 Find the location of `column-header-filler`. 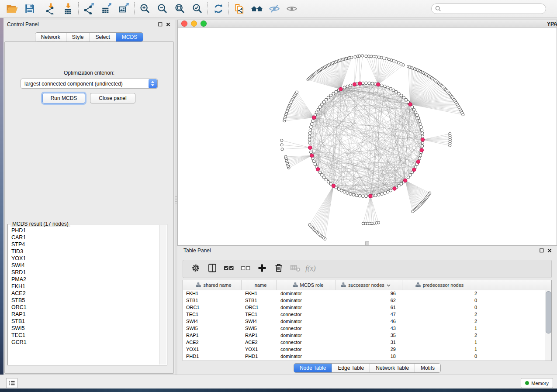

column-header-filler is located at coordinates (517, 285).